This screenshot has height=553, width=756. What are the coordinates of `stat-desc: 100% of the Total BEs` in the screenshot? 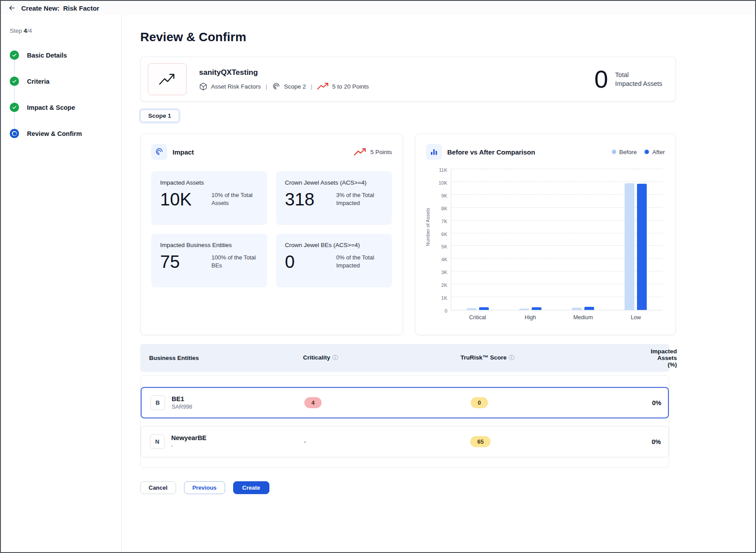 It's located at (235, 262).